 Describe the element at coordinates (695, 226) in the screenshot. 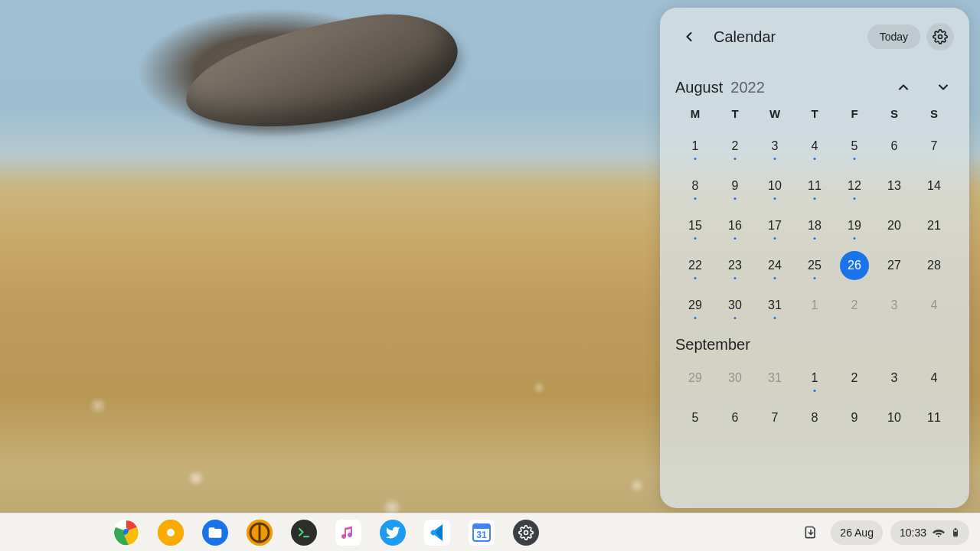

I see `calendar-day: 15` at that location.